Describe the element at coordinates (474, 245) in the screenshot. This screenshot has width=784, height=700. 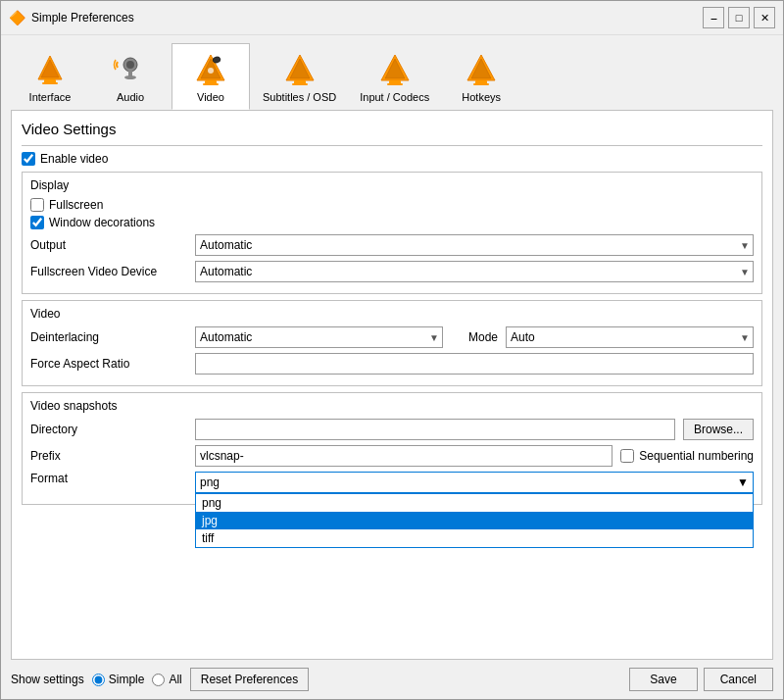
I see `output-select-wrapper: Automatic ▼` at that location.